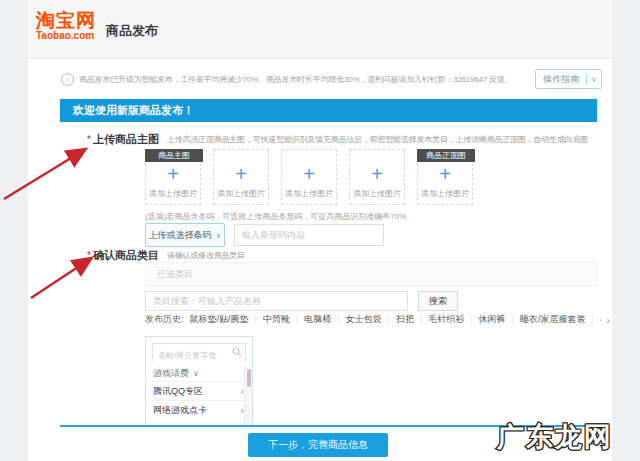 The height and width of the screenshot is (461, 640). I want to click on category-picker-panel: 游戏话费 ∨ 腾讯QQ专区 › 网络游戏点卡 ›, so click(199, 381).